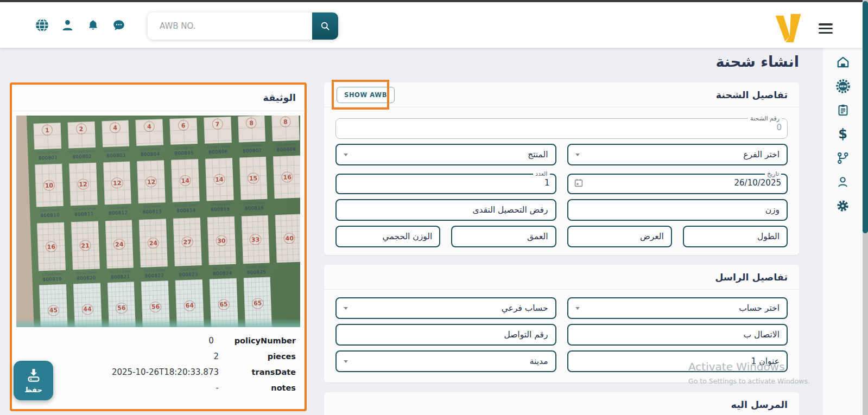 This screenshot has width=868, height=415. What do you see at coordinates (289, 269) in the screenshot?
I see `swatch-caption` at bounding box center [289, 269].